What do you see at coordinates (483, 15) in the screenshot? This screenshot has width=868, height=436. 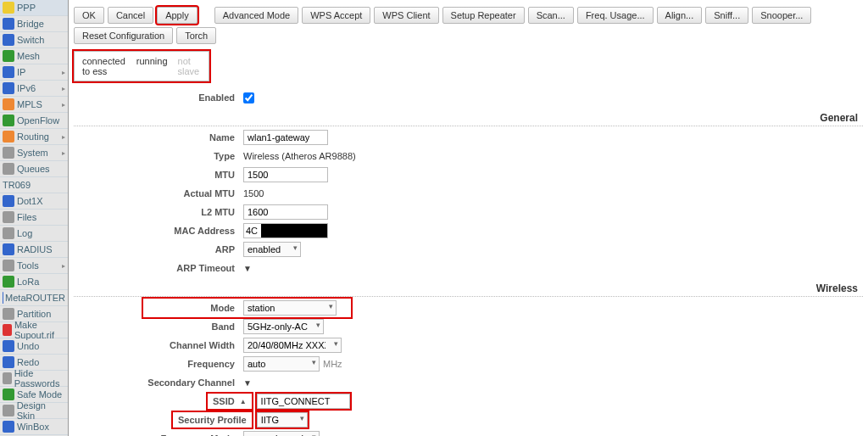 I see `setup-repeater-button: Setup Repeater` at bounding box center [483, 15].